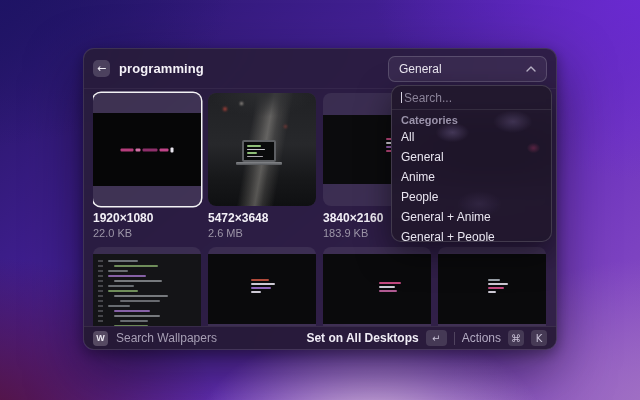  What do you see at coordinates (166, 338) in the screenshot?
I see `app-name-label: Search Wallpapers` at bounding box center [166, 338].